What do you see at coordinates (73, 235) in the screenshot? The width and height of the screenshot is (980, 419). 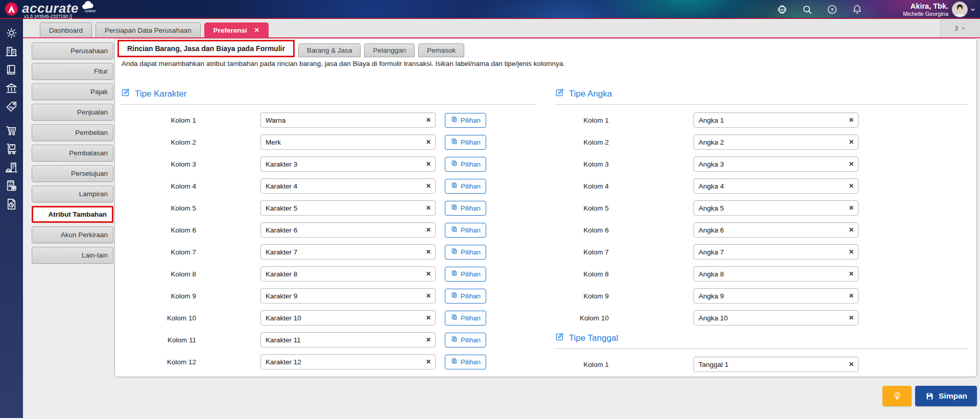 I see `sidebar-item-akun-perkiraan: Akun Perkiraan` at bounding box center [73, 235].